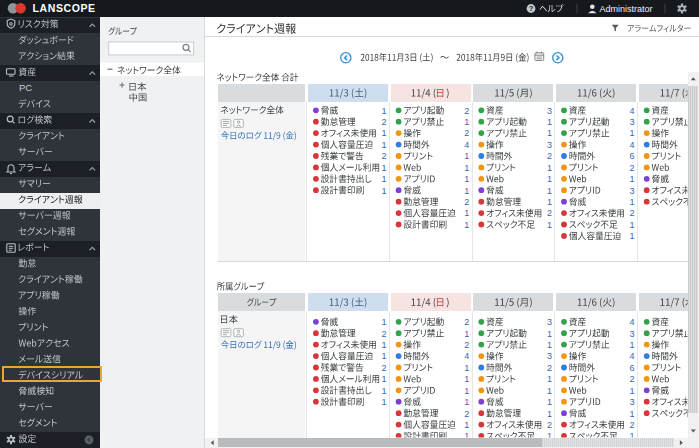 This screenshot has width=699, height=448. What do you see at coordinates (26, 88) in the screenshot?
I see `svg-text: PC` at bounding box center [26, 88].